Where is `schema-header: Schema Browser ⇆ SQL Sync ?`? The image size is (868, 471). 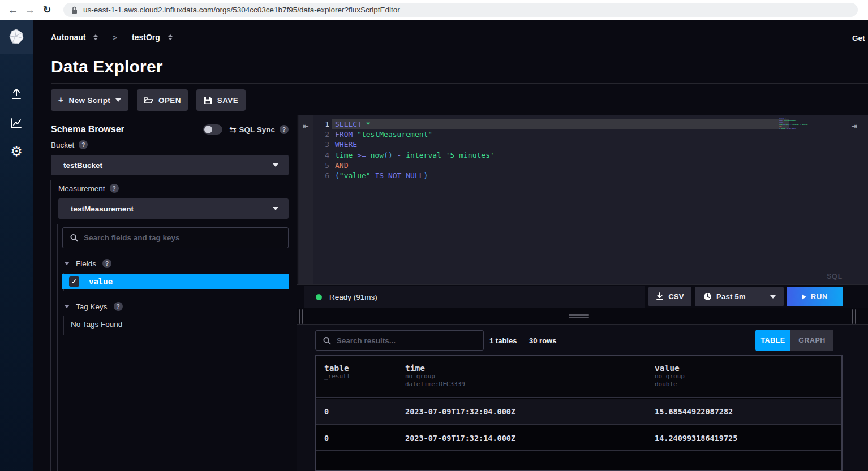
schema-header: Schema Browser ⇆ SQL Sync ? is located at coordinates (170, 129).